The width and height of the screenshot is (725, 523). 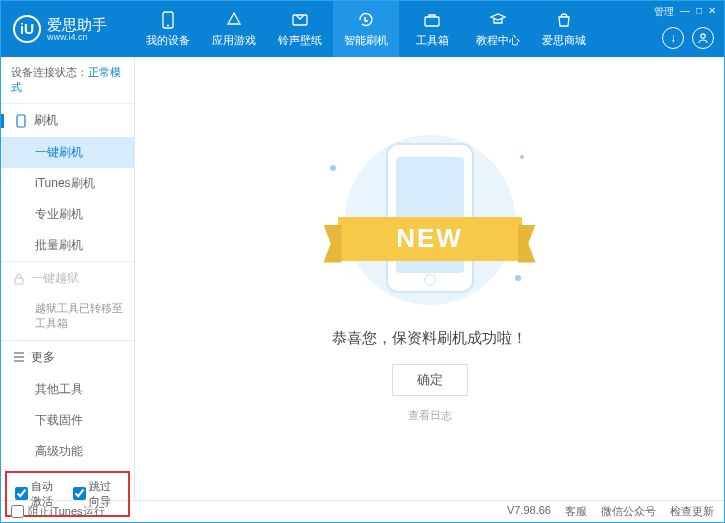 I want to click on checkbox-block-itunes: 阻止iTunes运行, so click(x=58, y=512).